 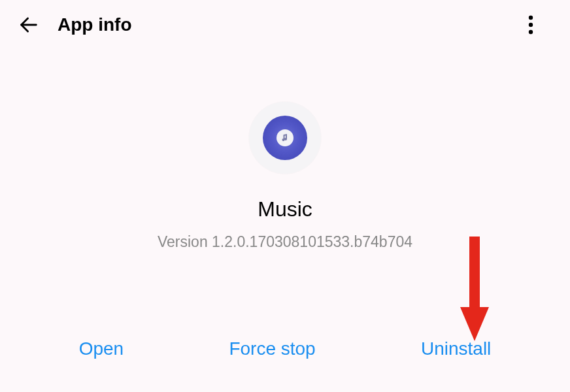 What do you see at coordinates (95, 25) in the screenshot?
I see `page-title: App info` at bounding box center [95, 25].